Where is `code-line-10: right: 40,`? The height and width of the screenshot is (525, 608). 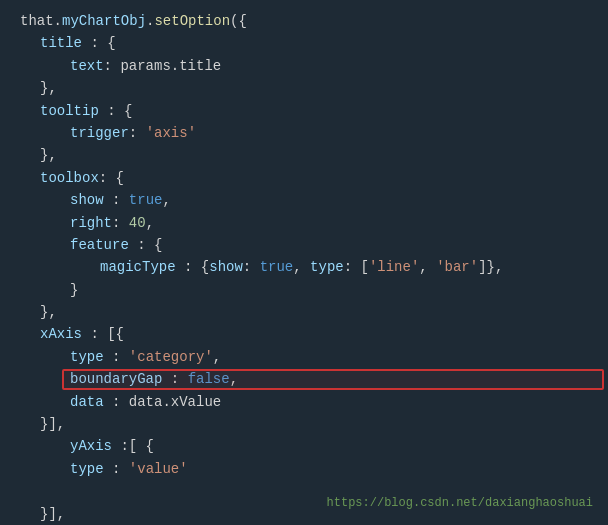 code-line-10: right: 40, is located at coordinates (304, 223).